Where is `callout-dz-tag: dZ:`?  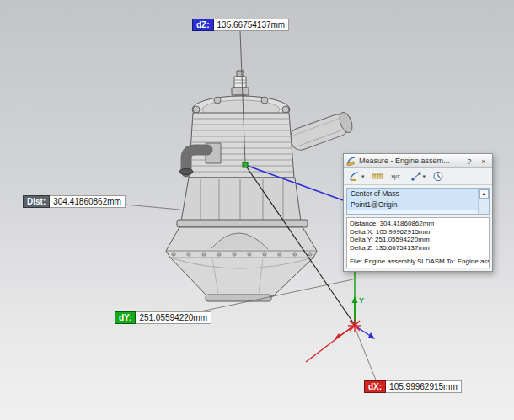 callout-dz-tag: dZ: is located at coordinates (203, 25).